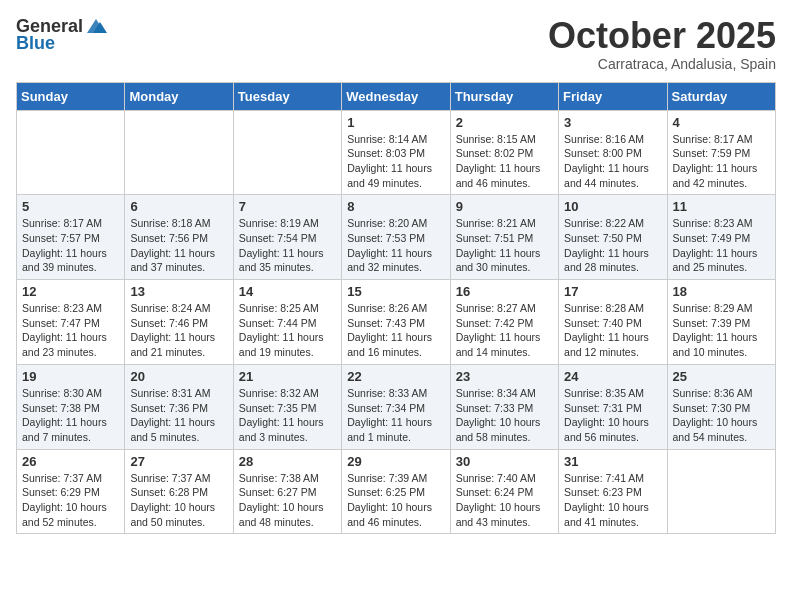 Image resolution: width=792 pixels, height=612 pixels. I want to click on calendar-cell: 31Sunrise: 7:41 AMSunset: 6:23 PMDayligh…, so click(613, 492).